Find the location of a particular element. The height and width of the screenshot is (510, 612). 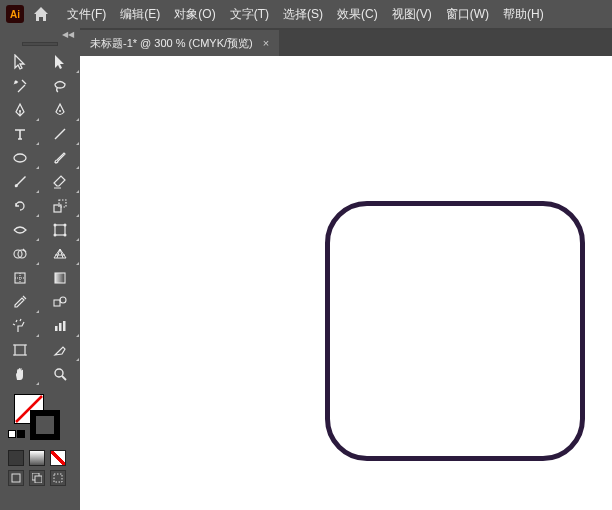

mesh-tool is located at coordinates (20, 278).